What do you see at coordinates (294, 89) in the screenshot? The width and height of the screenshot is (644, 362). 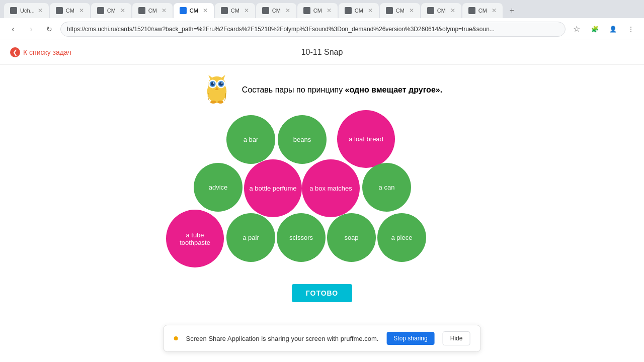 I see `instruction-text: Составь пары по принципу` at bounding box center [294, 89].